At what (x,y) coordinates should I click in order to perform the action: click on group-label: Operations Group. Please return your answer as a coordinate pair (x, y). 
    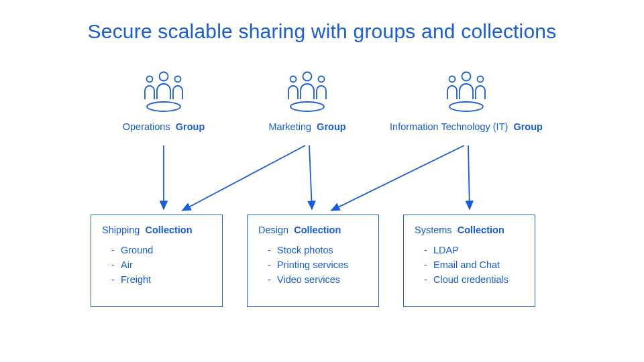
    Looking at the image, I should click on (164, 127).